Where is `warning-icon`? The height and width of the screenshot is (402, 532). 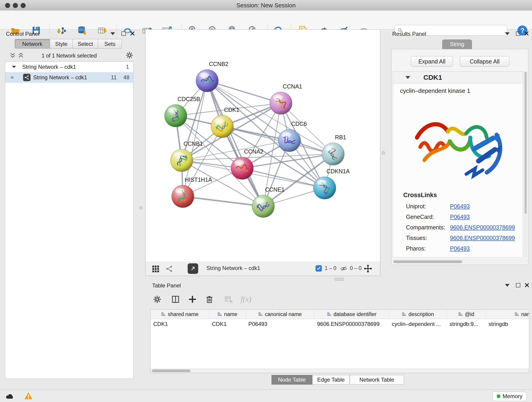 warning-icon is located at coordinates (28, 396).